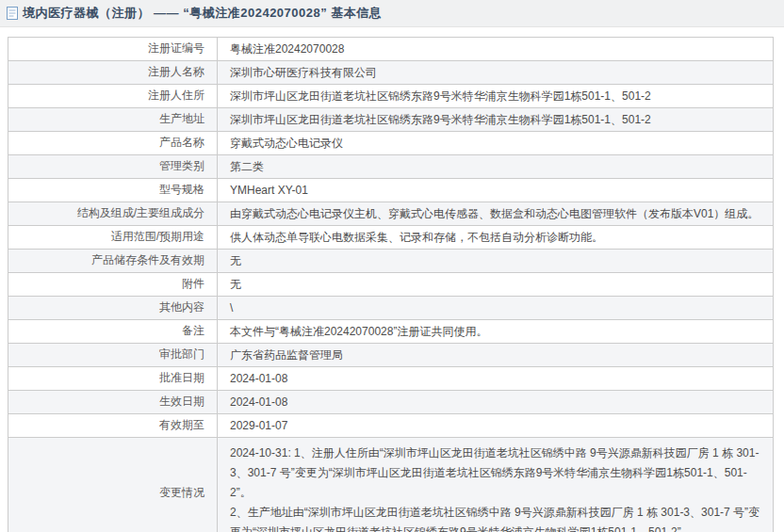 This screenshot has height=532, width=784. I want to click on row-label: 注册人名称, so click(113, 73).